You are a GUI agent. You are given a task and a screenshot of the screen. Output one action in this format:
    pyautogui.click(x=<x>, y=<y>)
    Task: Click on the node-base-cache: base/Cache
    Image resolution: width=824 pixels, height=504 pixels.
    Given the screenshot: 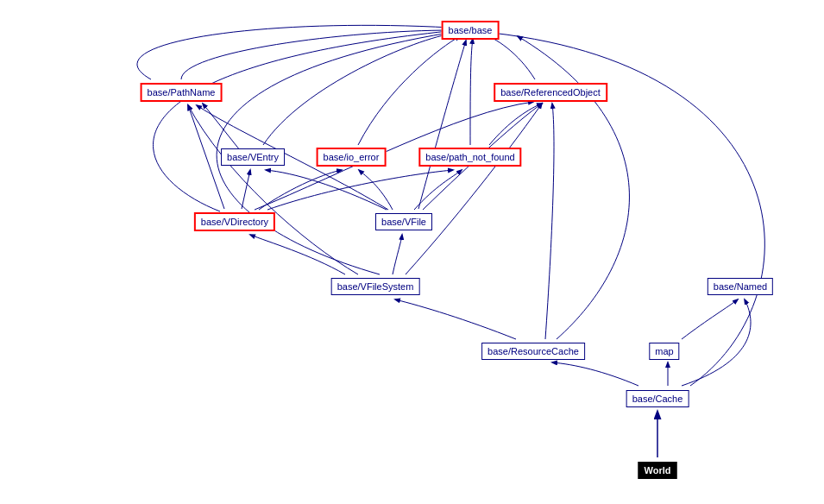 What is the action you would take?
    pyautogui.click(x=657, y=399)
    